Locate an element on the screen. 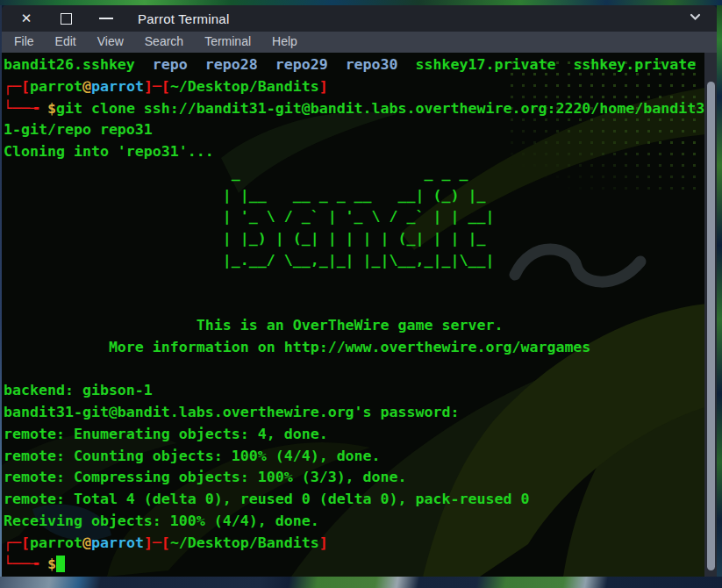 This screenshot has height=588, width=722. terminal-line-13: More information on http://www.overthewi… is located at coordinates (354, 348).